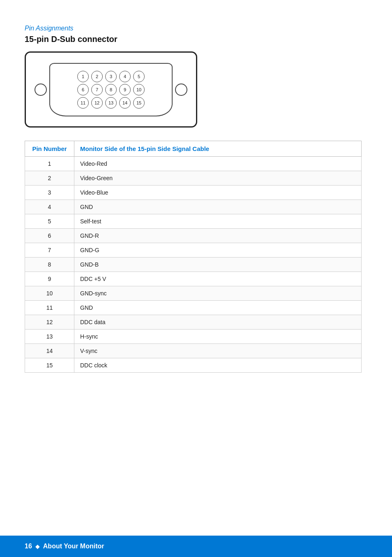 The image size is (392, 557). Describe the element at coordinates (74, 546) in the screenshot. I see `footer-label: About Your Monitor` at that location.